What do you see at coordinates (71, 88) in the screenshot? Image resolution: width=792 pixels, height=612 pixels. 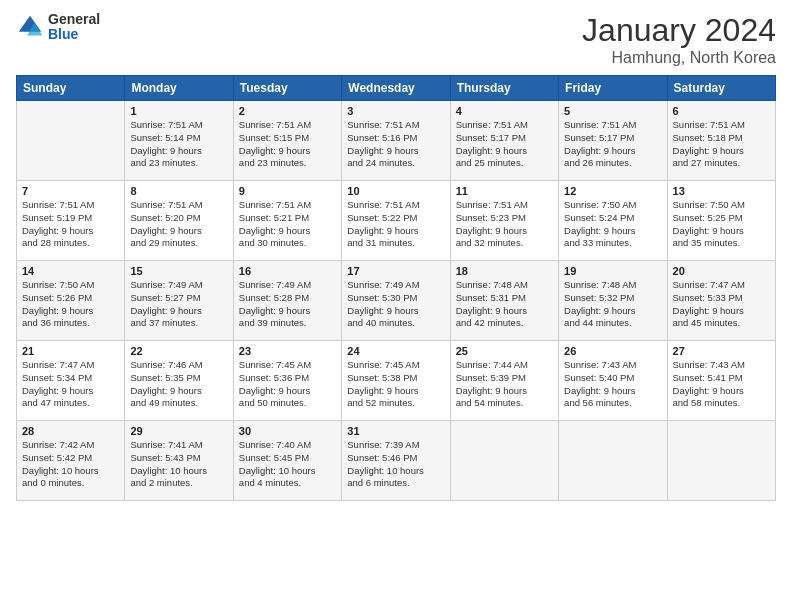 I see `column-header-sunday: Sunday` at bounding box center [71, 88].